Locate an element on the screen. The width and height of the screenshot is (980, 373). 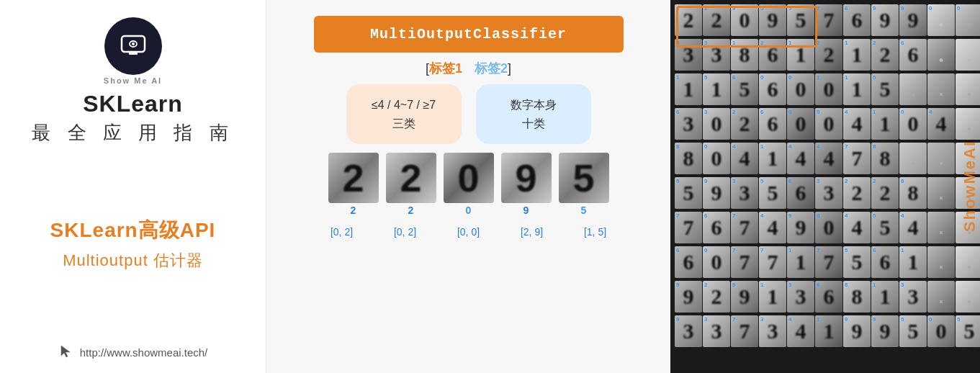
digit-label-4: 5 is located at coordinates (584, 210).